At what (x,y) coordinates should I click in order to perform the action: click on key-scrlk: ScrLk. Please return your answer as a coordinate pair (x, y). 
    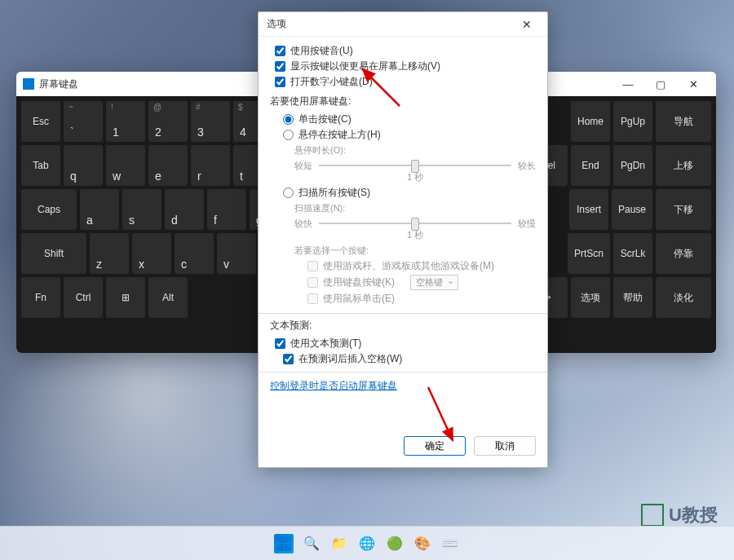
    Looking at the image, I should click on (633, 254).